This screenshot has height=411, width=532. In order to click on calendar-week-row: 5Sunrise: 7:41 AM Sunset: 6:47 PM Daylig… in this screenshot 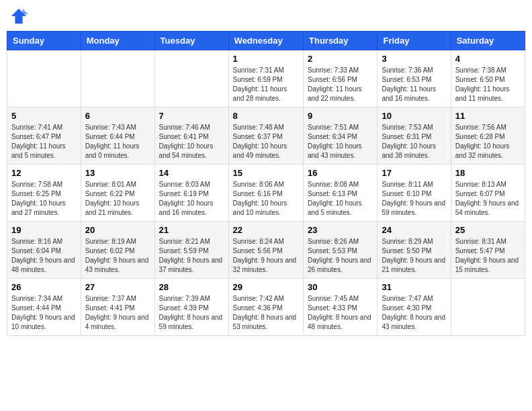, I will do `click(266, 136)`.